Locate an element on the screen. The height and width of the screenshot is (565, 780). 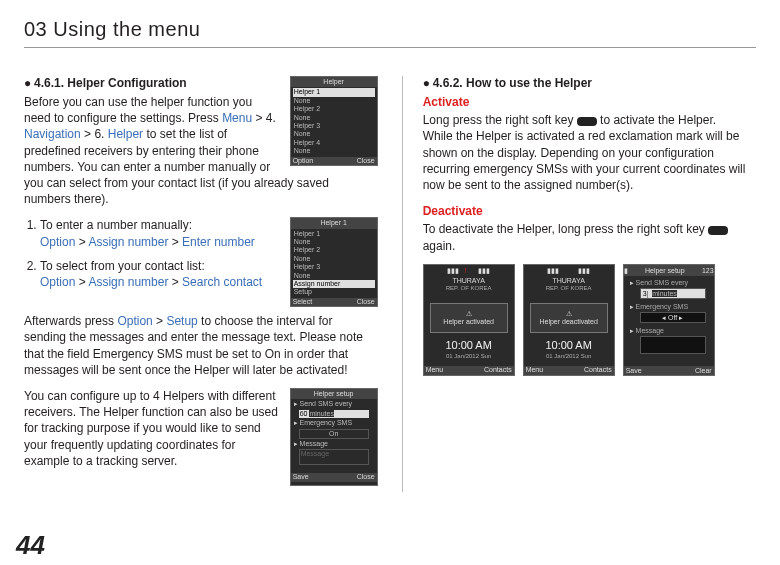
status-bar: ▮▮▮ ! ▮▮▮ is located at coordinates (469, 271).